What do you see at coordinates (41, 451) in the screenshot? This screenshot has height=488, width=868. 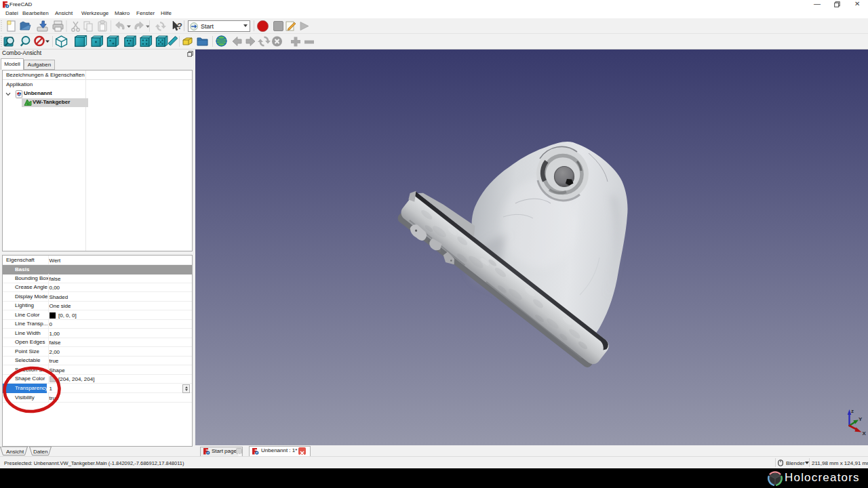 I see `svg-text: Daten` at bounding box center [41, 451].